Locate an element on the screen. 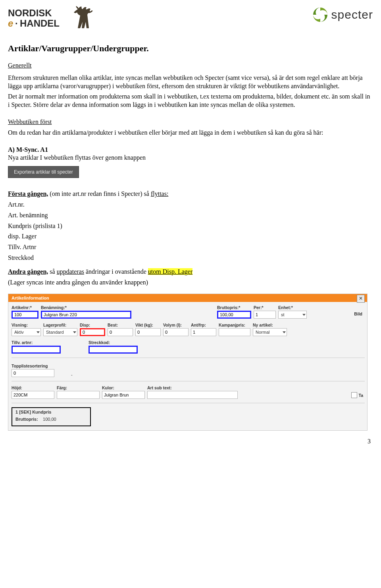 This screenshot has width=381, height=588. logo-text-e: e is located at coordinates (10, 23).